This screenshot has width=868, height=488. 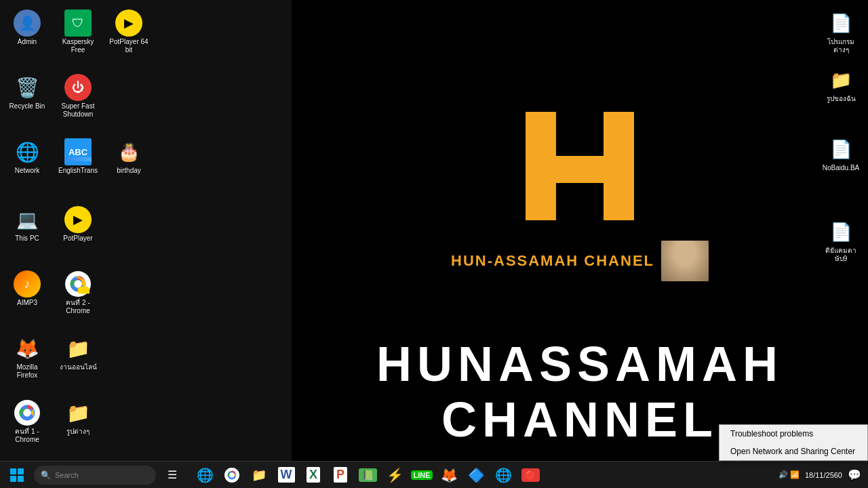 What do you see at coordinates (503, 475) in the screenshot?
I see `network-manager-icon: 🌐` at bounding box center [503, 475].